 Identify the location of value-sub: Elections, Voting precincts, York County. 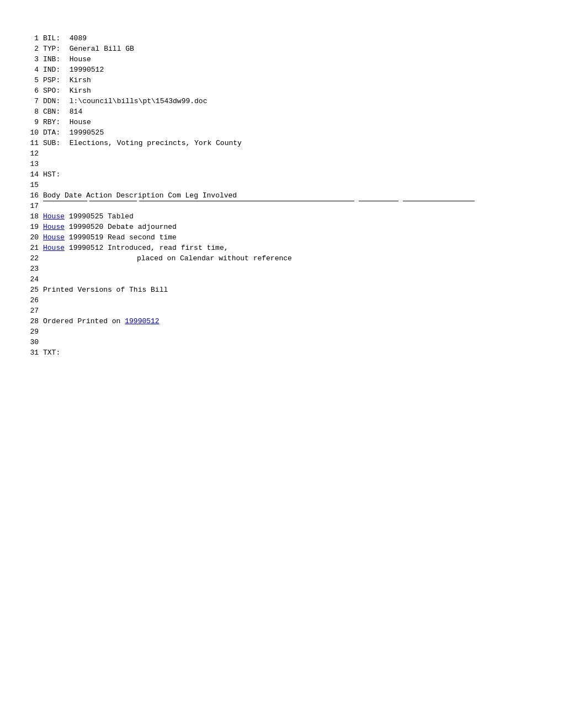
(156, 143).